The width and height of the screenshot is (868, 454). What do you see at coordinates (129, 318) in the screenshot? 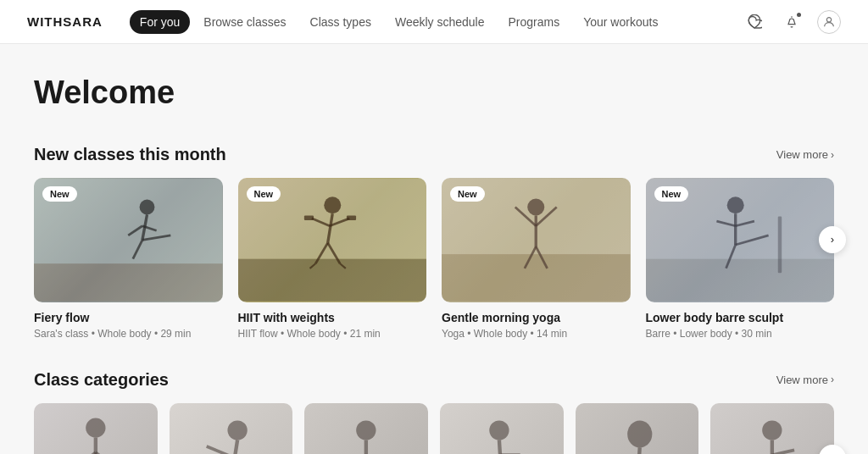
I see `card-title-1: Fiery flow` at bounding box center [129, 318].